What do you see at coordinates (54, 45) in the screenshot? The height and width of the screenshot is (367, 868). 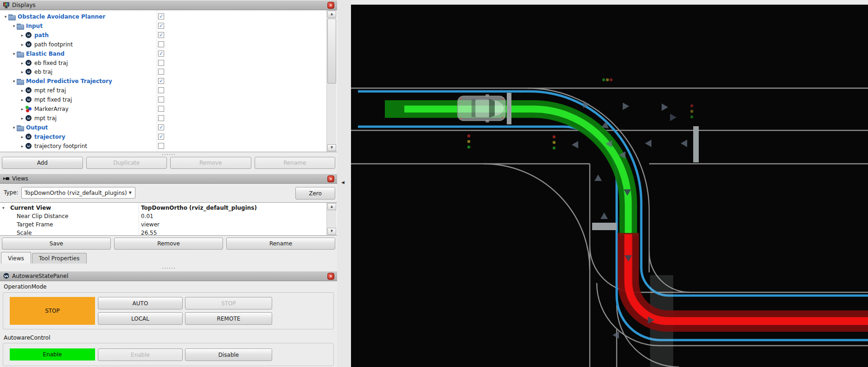 I see `tree-item-label: path footprint` at bounding box center [54, 45].